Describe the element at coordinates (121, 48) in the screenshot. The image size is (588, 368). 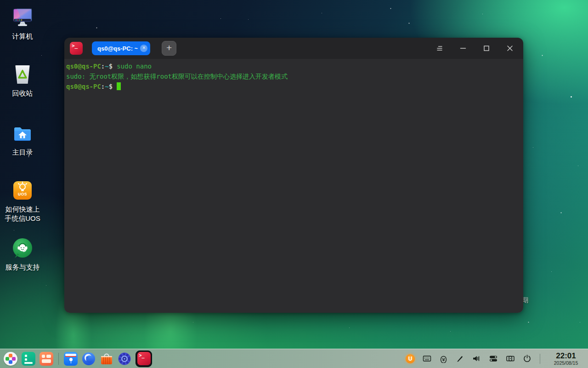
I see `terminal-tab: qs0@qs-PC: ~ ×` at that location.